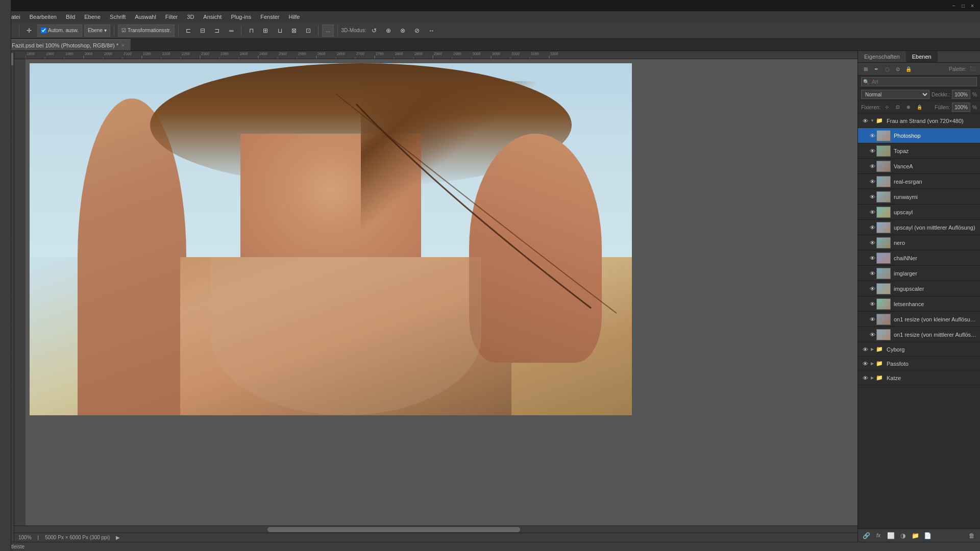 This screenshot has width=980, height=551. I want to click on expand-cyborg: ▶, so click(872, 349).